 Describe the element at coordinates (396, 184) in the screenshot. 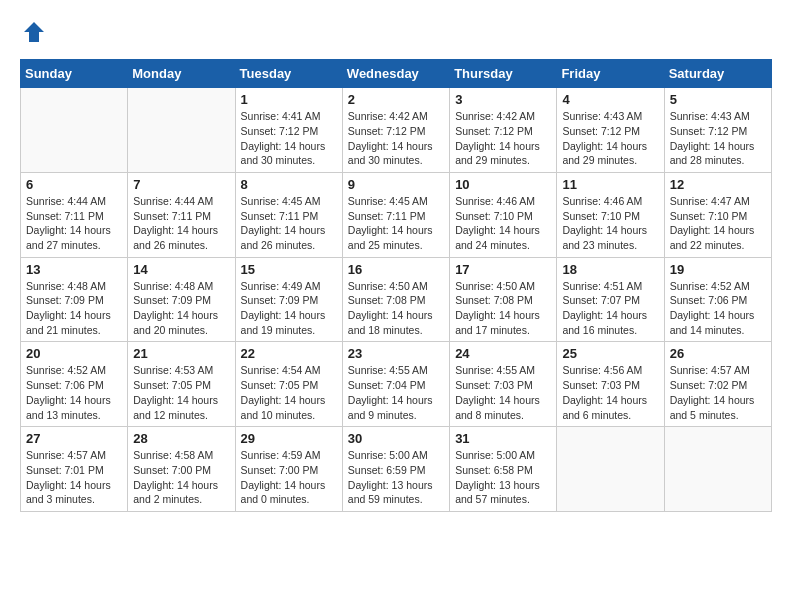

I see `day-number: 9` at that location.